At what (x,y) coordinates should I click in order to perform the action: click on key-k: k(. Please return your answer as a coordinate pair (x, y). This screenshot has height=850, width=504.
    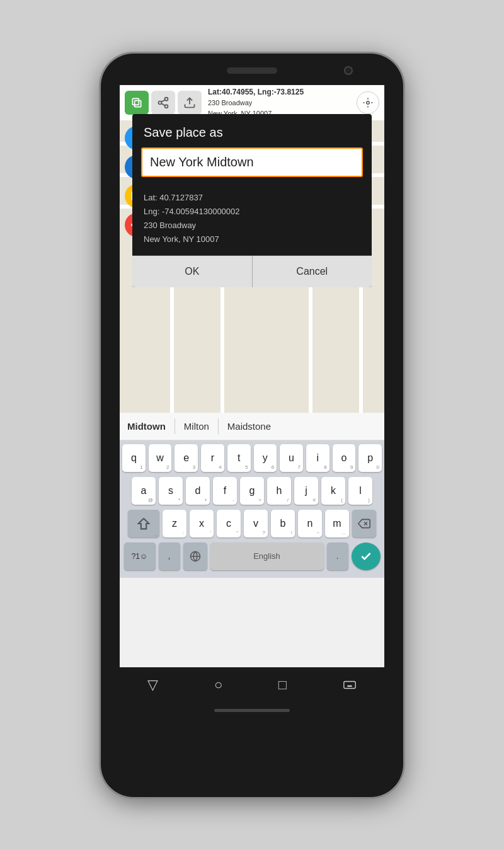
    Looking at the image, I should click on (333, 491).